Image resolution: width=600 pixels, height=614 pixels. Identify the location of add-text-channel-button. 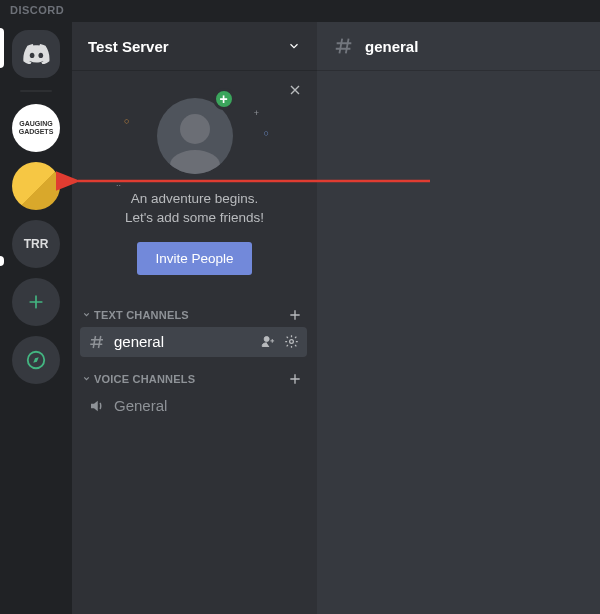
(295, 315).